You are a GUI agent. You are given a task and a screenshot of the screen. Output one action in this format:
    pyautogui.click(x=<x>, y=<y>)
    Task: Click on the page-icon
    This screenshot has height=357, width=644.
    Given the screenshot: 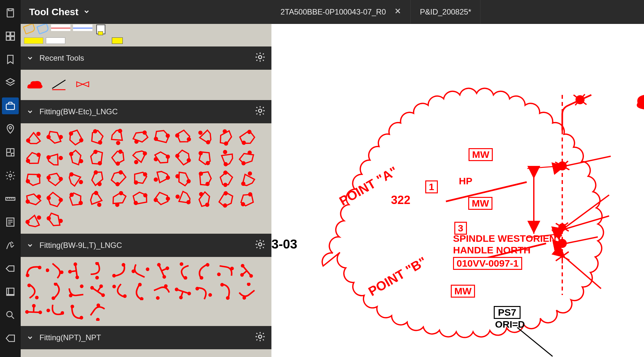 What is the action you would take?
    pyautogui.click(x=10, y=338)
    